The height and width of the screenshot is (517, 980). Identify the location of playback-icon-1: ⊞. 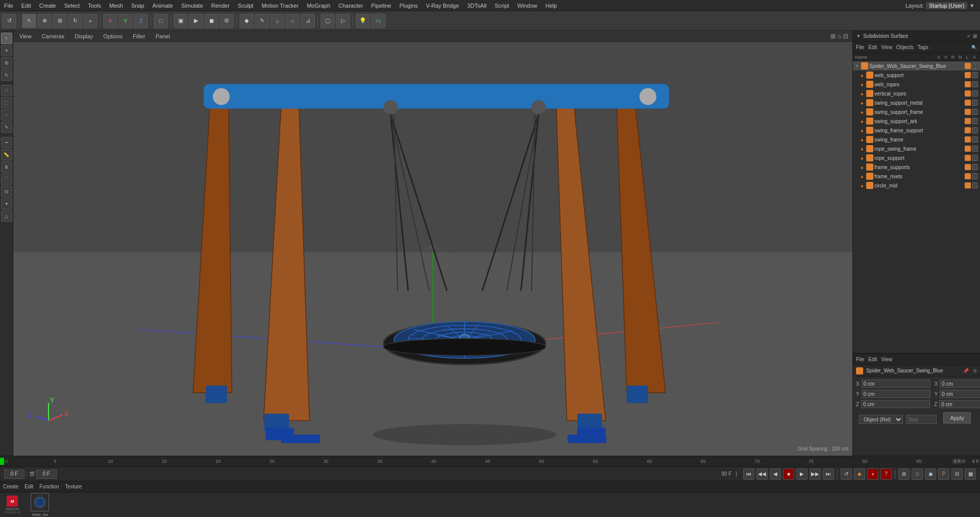
(904, 474).